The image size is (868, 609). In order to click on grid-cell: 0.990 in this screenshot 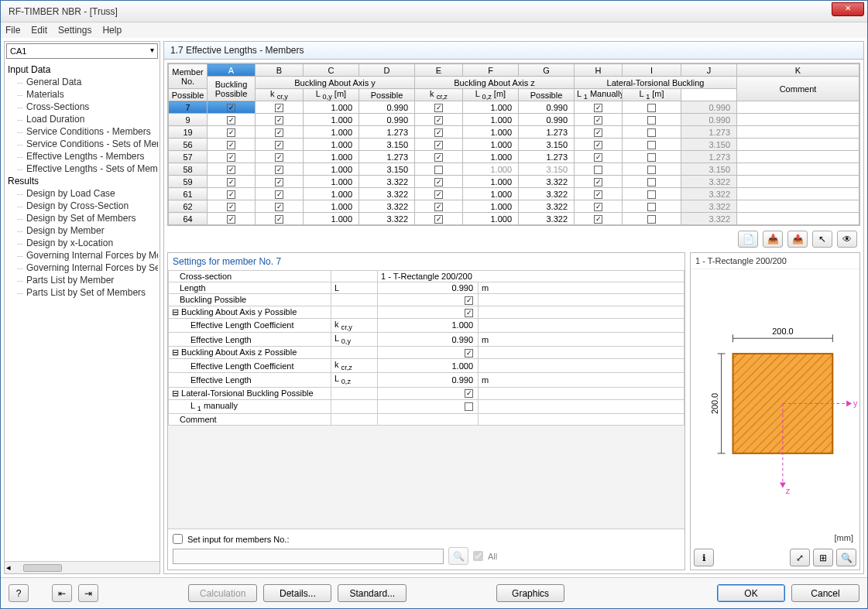, I will do `click(709, 108)`.